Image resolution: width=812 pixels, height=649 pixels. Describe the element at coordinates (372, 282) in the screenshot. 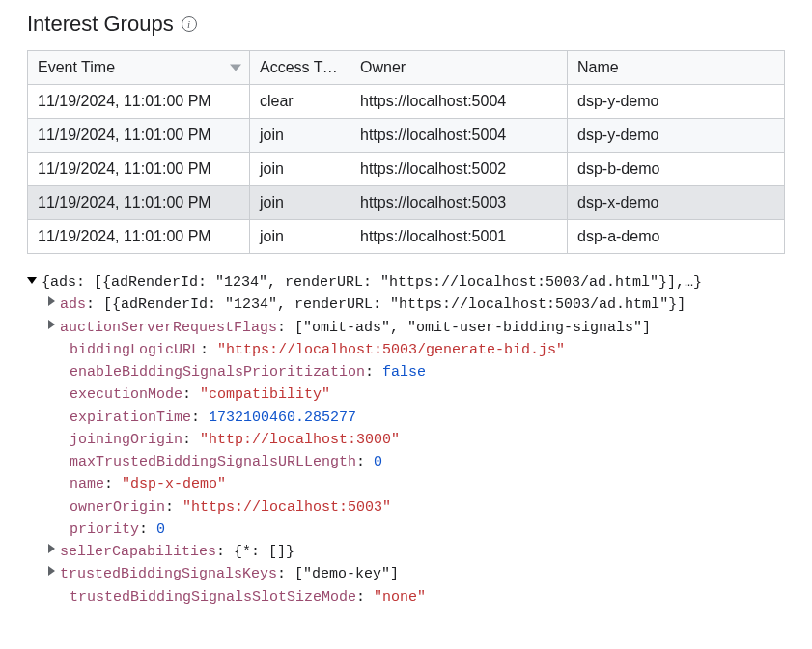

I see `tree-summary: {ads: [{adRenderId: "1234", renderURL: "…` at that location.